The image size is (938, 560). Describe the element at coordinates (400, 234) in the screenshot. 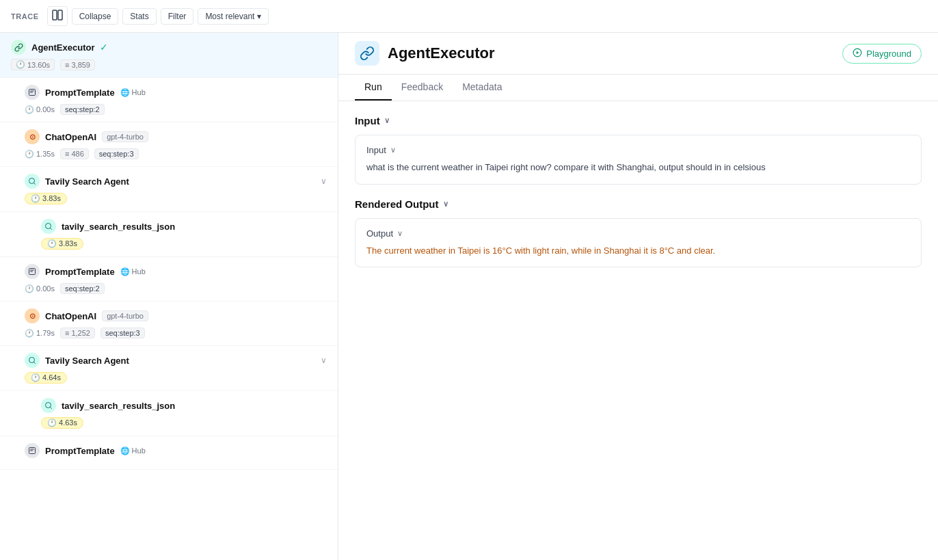

I see `output-card-chevron: ∨` at that location.